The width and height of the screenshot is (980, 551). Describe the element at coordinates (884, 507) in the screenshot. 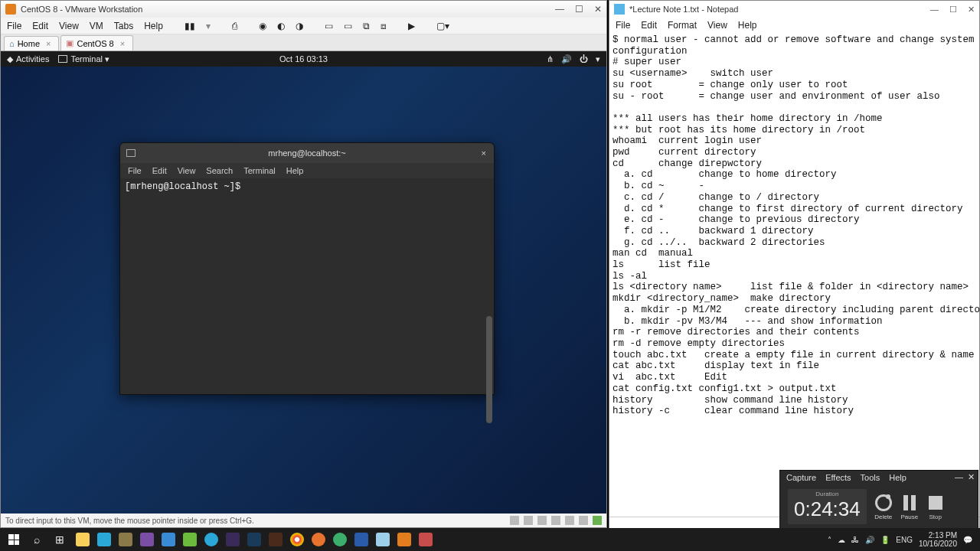

I see `delete-button: Delete` at that location.